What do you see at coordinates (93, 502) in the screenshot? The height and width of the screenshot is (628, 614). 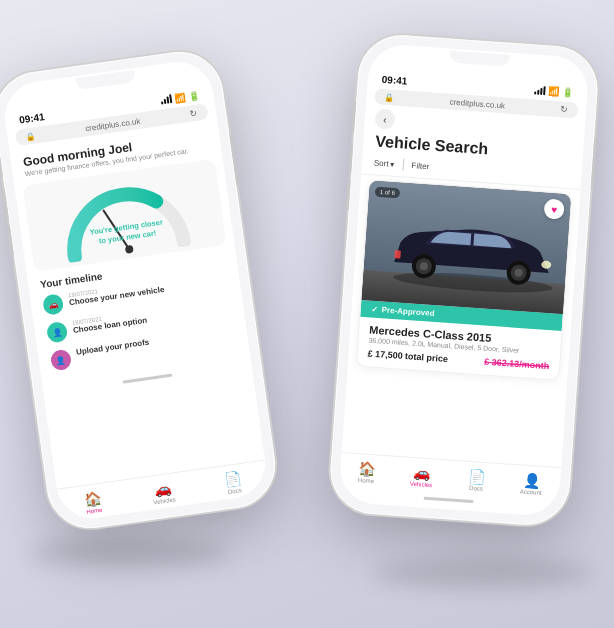 I see `nav-home-1: 🏠 Home` at bounding box center [93, 502].